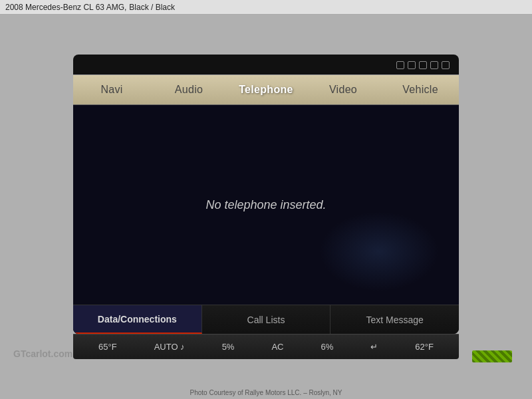 This screenshot has height=399, width=532. What do you see at coordinates (266, 319) in the screenshot?
I see `sub-tabs: Data/Connections Call Lists Text Message` at bounding box center [266, 319].